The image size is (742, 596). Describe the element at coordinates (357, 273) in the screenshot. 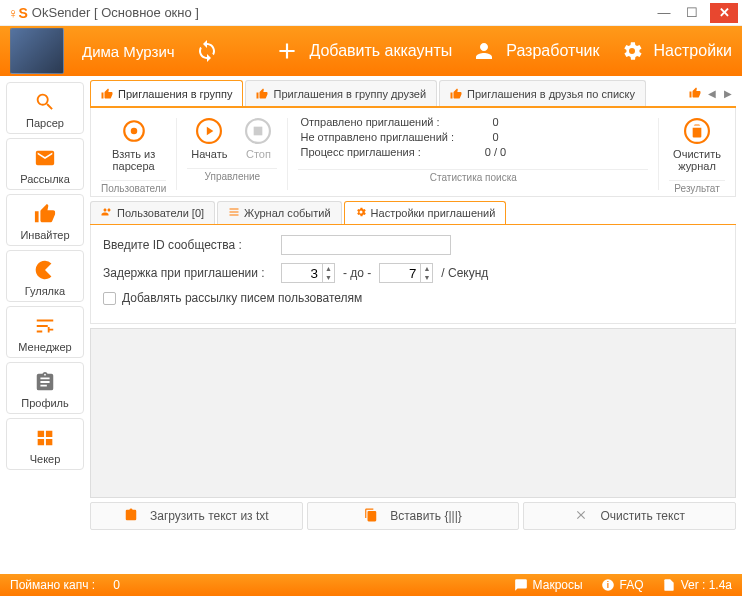

I see `delay-separator: - до -` at that location.